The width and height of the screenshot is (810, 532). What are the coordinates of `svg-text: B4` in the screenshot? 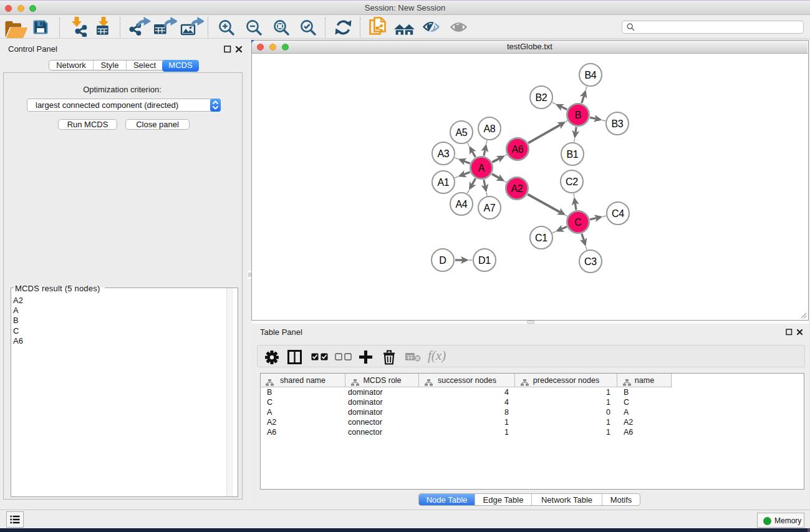 It's located at (591, 75).